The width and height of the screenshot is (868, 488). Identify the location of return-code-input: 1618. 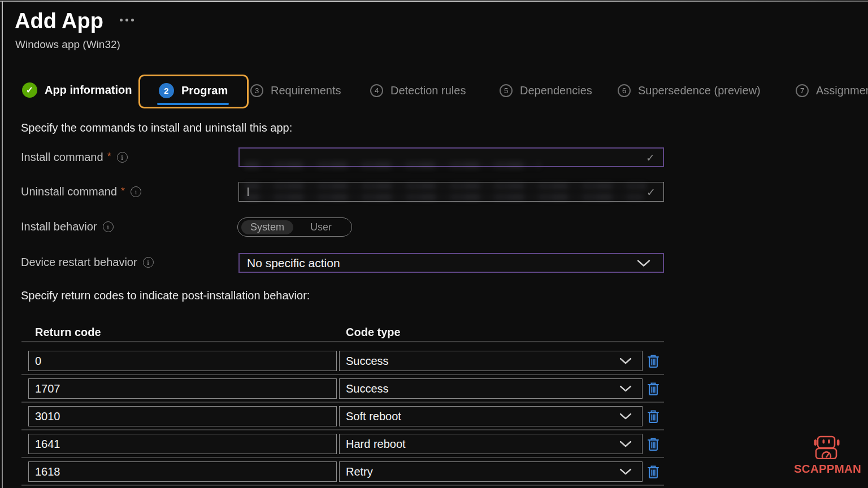
(183, 472).